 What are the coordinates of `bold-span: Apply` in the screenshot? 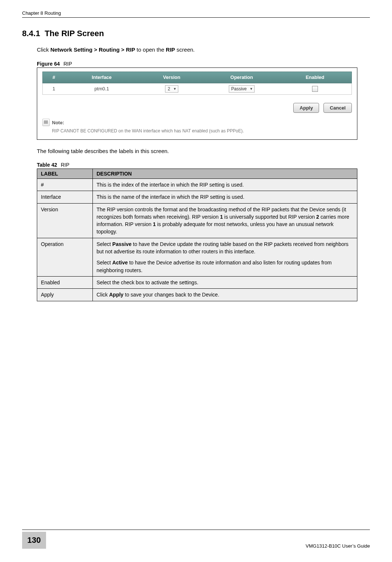 It's located at (116, 295).